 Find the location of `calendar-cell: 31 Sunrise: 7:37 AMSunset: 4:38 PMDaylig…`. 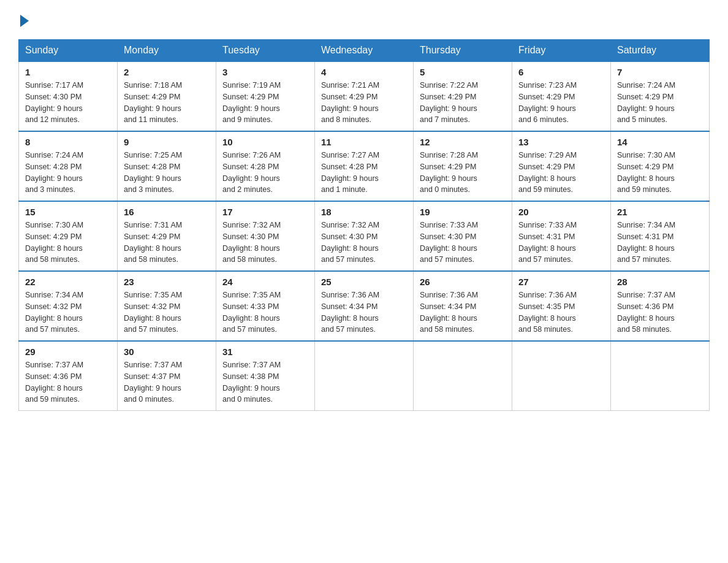

calendar-cell: 31 Sunrise: 7:37 AMSunset: 4:38 PMDaylig… is located at coordinates (266, 376).